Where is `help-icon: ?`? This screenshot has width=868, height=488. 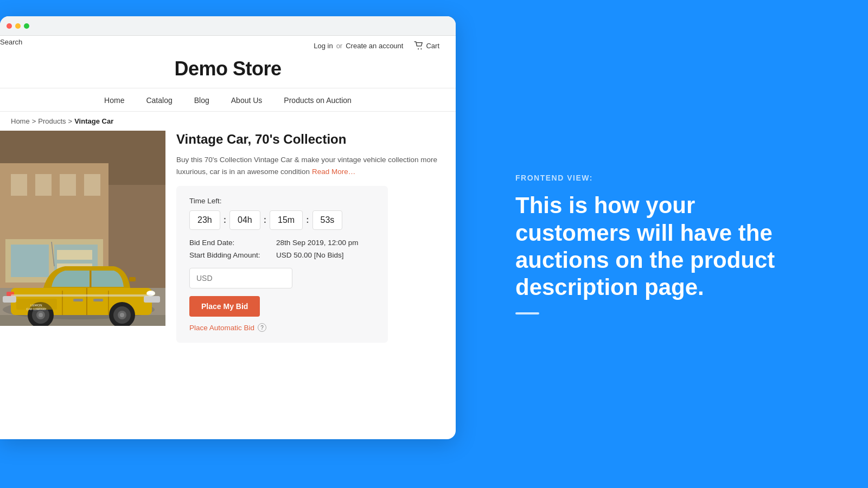 help-icon: ? is located at coordinates (262, 328).